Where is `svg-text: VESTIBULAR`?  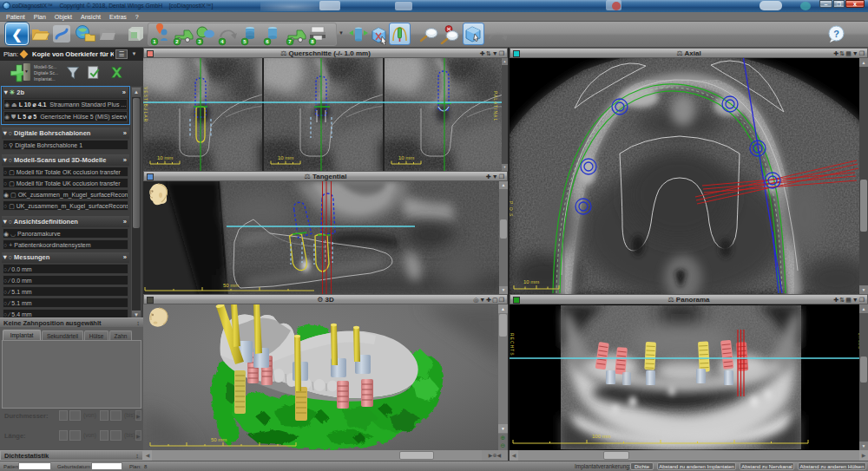
svg-text: VESTIBULAR is located at coordinates (146, 104).